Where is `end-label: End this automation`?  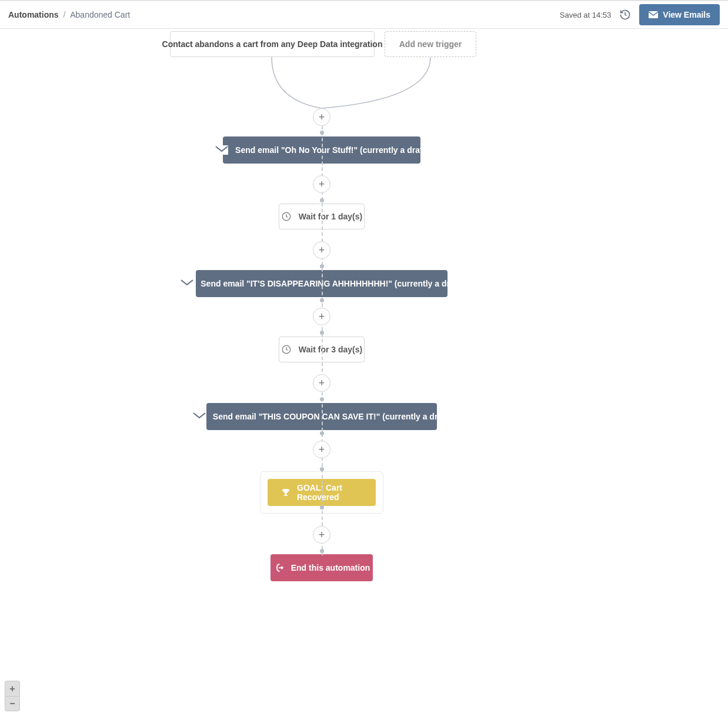 end-label: End this automation is located at coordinates (330, 568).